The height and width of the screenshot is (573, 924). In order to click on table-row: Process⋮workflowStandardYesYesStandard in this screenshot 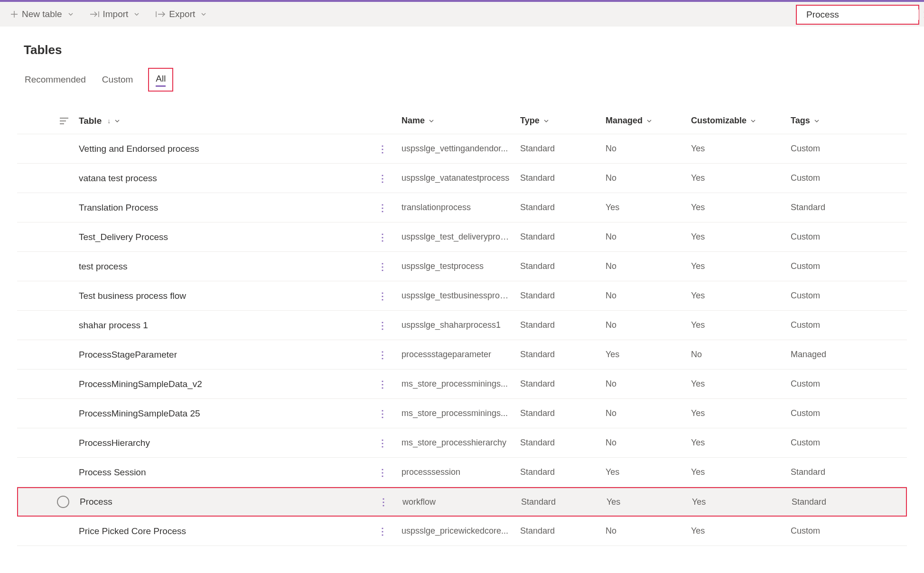, I will do `click(462, 502)`.